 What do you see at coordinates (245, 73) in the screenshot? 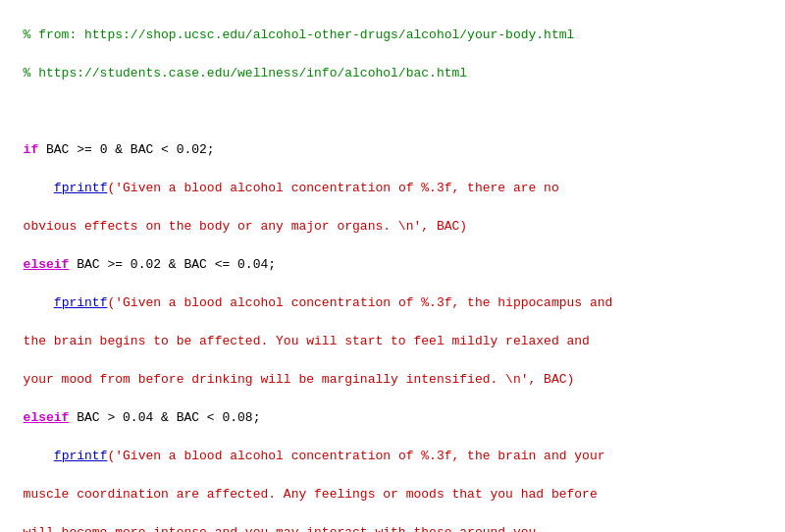
I see `comment-line-2: % https://students.case.edu/wellness/inf…` at bounding box center [245, 73].